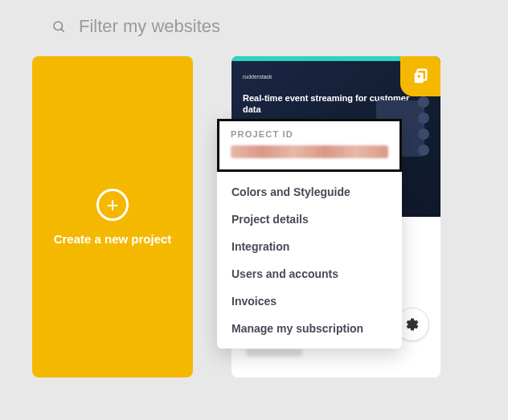 The image size is (508, 420). Describe the element at coordinates (420, 76) in the screenshot. I see `copy-icon` at that location.